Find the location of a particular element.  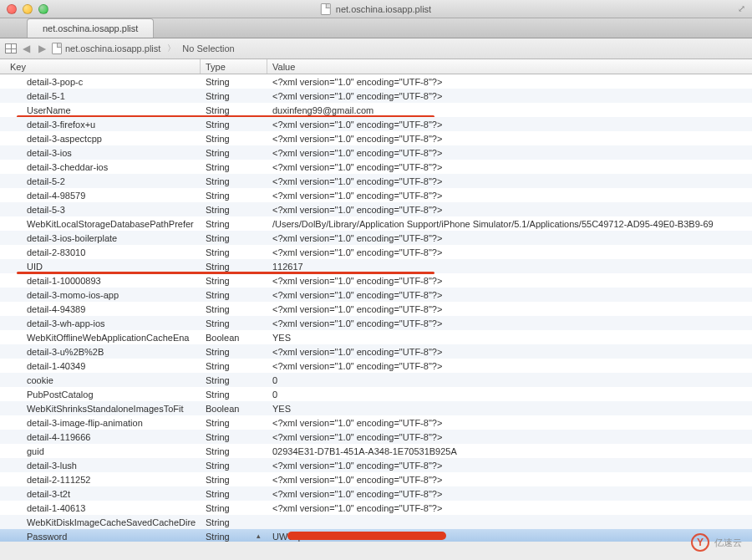

cell-key: detail-1-40349 is located at coordinates (100, 366).